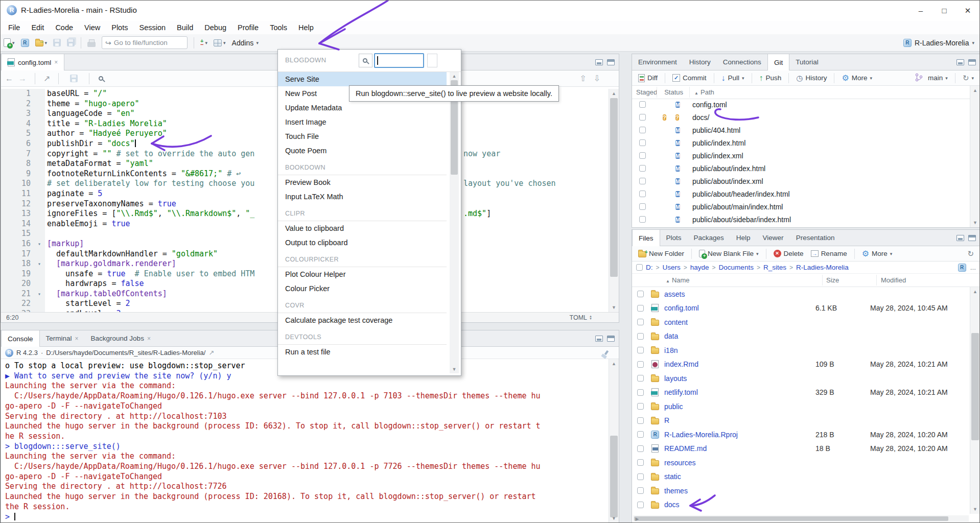  I want to click on code-text: languageCode = "en", so click(90, 114).